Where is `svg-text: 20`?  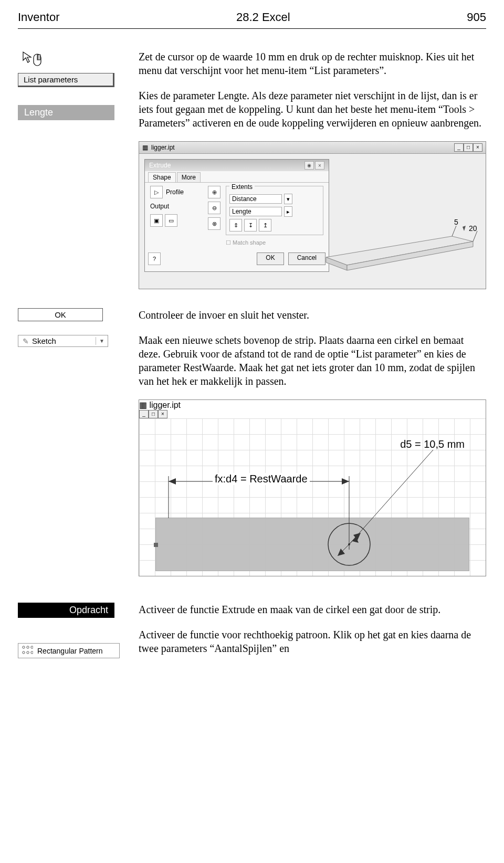 svg-text: 20 is located at coordinates (473, 228).